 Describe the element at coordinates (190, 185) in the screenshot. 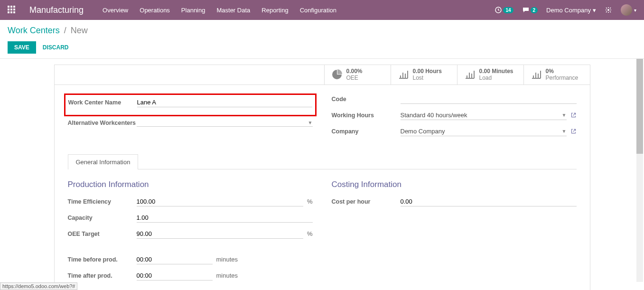

I see `production-title: Production Information` at that location.